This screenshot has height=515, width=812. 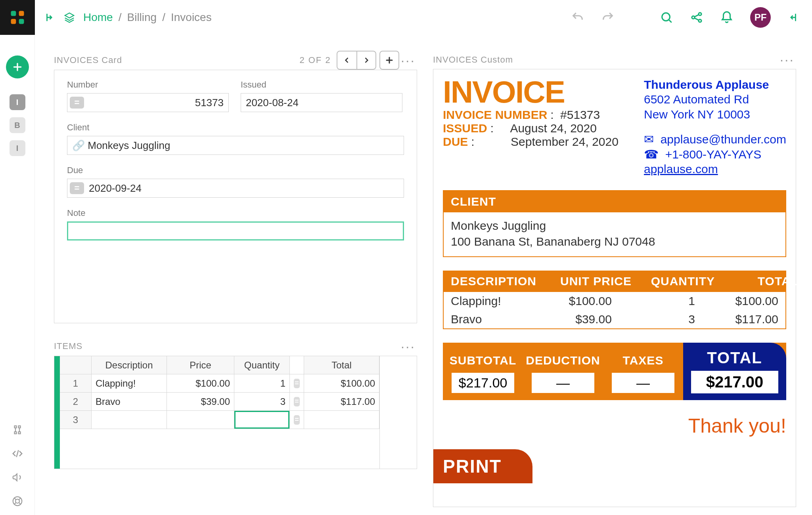 I want to click on help-icon, so click(x=17, y=501).